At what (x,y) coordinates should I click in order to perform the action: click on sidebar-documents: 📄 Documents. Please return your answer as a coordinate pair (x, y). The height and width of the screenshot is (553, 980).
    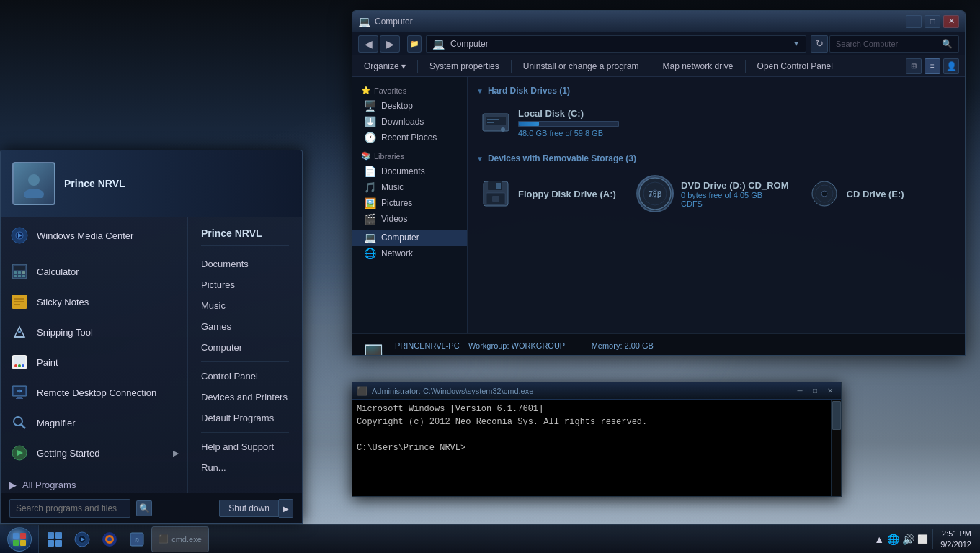
    Looking at the image, I should click on (409, 171).